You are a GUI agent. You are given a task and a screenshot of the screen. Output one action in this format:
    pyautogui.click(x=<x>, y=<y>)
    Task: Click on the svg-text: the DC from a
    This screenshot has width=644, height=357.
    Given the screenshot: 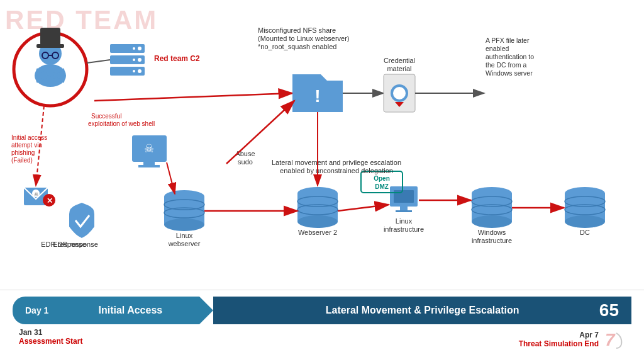 What is the action you would take?
    pyautogui.click(x=506, y=65)
    